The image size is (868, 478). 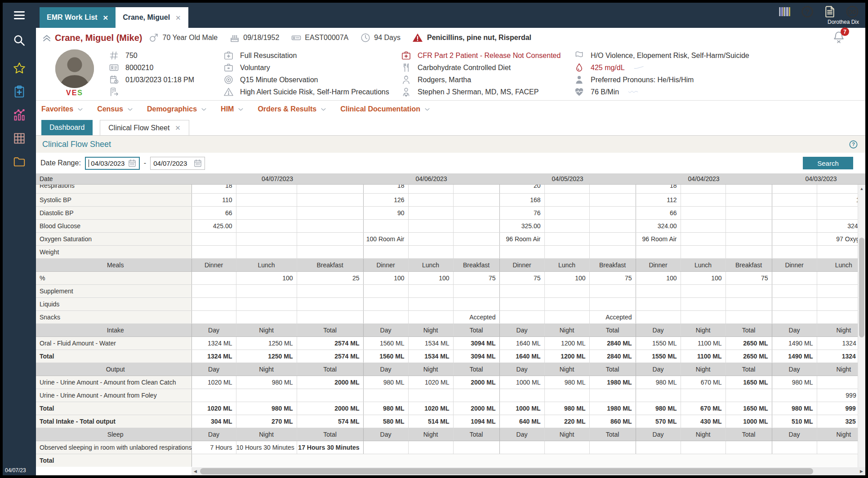 I want to click on barcode-icon, so click(x=785, y=12).